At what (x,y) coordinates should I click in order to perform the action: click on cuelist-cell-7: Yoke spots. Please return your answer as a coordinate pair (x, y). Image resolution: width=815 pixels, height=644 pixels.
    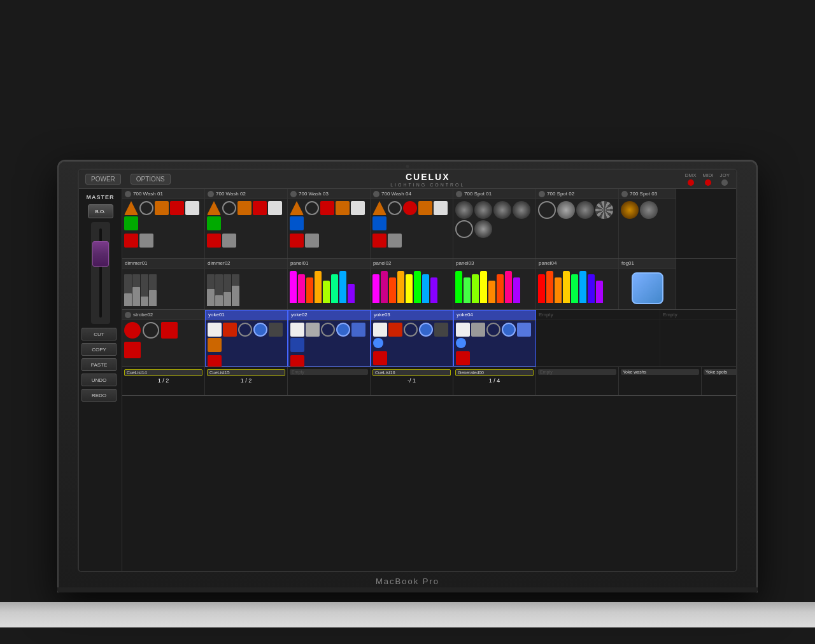
    Looking at the image, I should click on (719, 381).